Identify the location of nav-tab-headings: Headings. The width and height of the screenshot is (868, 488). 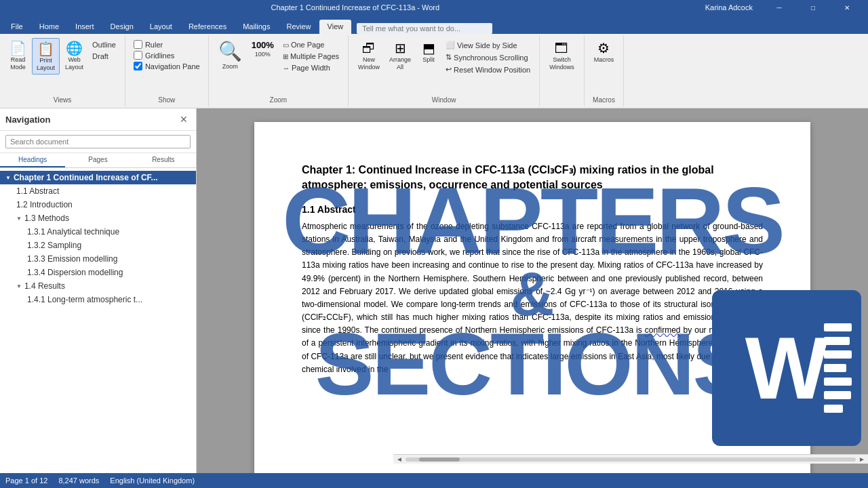
(33, 160).